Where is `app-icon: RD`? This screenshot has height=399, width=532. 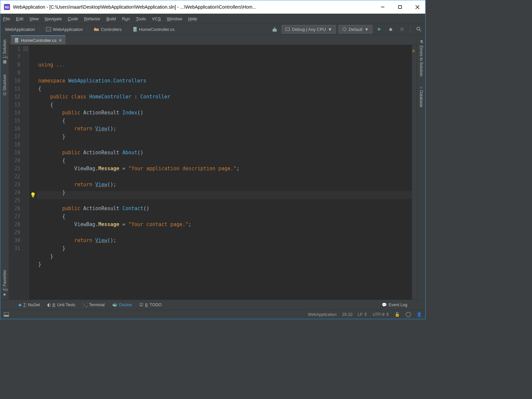
app-icon: RD is located at coordinates (7, 7).